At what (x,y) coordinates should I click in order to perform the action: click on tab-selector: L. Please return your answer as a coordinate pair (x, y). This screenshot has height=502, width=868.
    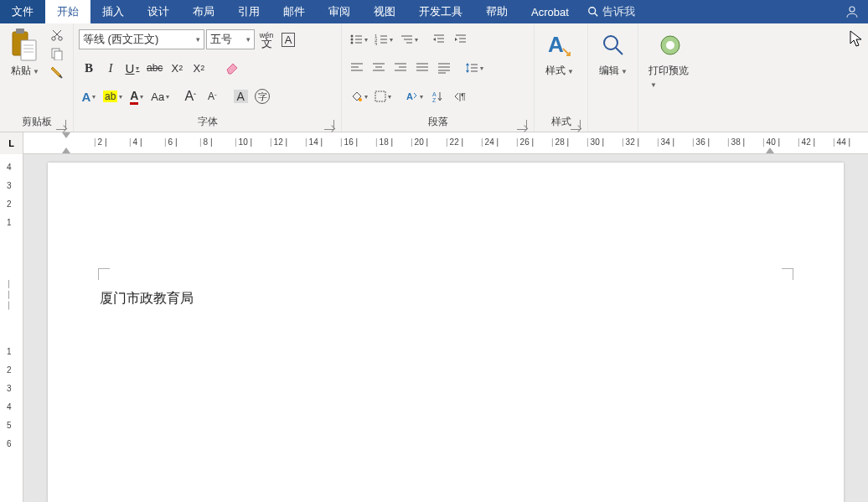
    Looking at the image, I should click on (12, 143).